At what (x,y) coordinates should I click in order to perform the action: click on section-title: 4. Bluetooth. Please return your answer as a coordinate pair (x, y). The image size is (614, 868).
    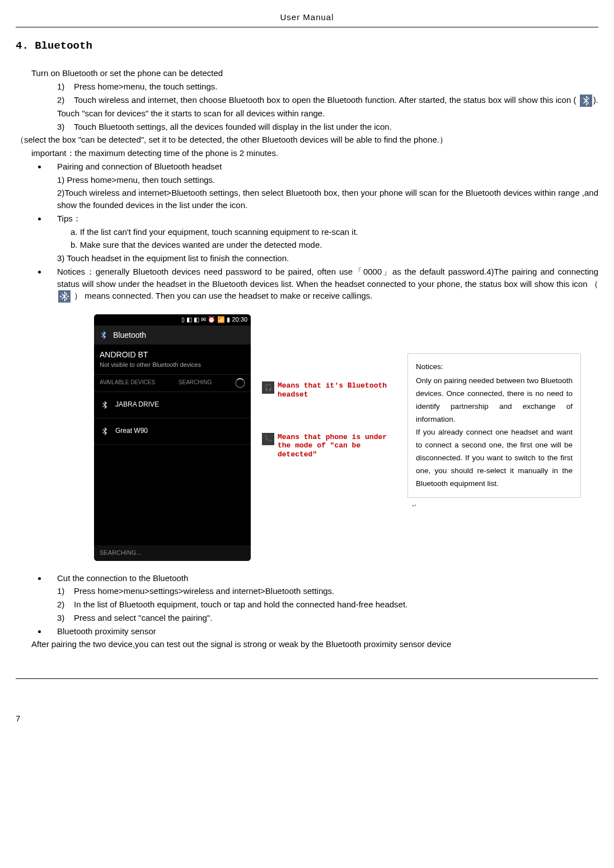
    Looking at the image, I should click on (307, 46).